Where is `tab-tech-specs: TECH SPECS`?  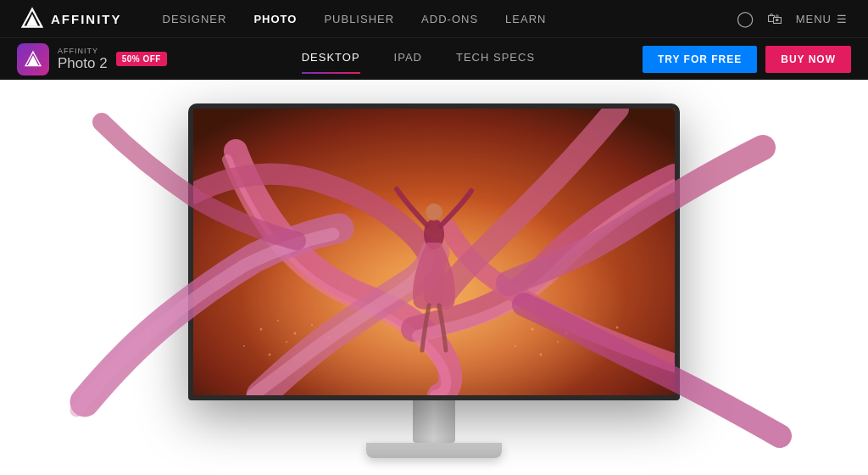 tab-tech-specs: TECH SPECS is located at coordinates (495, 59).